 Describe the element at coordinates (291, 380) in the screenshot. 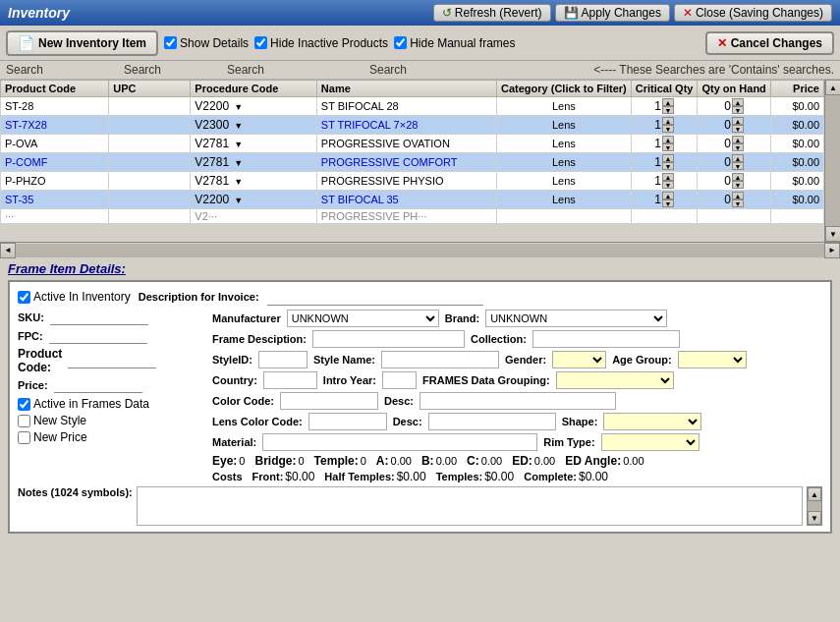

I see `country-input` at that location.